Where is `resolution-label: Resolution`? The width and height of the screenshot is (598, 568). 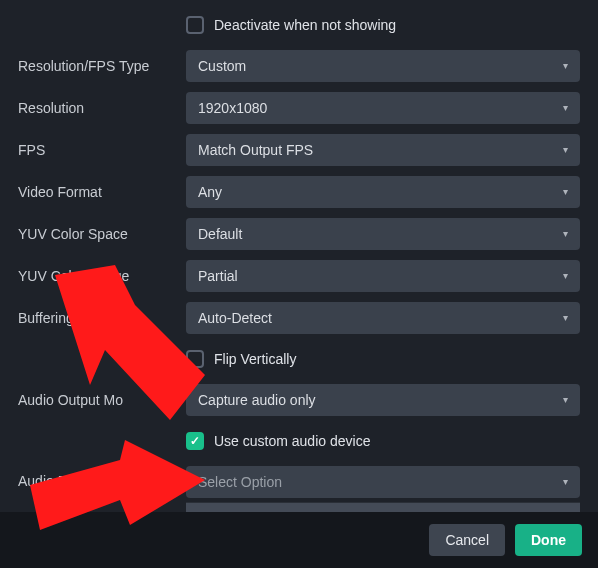
resolution-label: Resolution is located at coordinates (102, 108).